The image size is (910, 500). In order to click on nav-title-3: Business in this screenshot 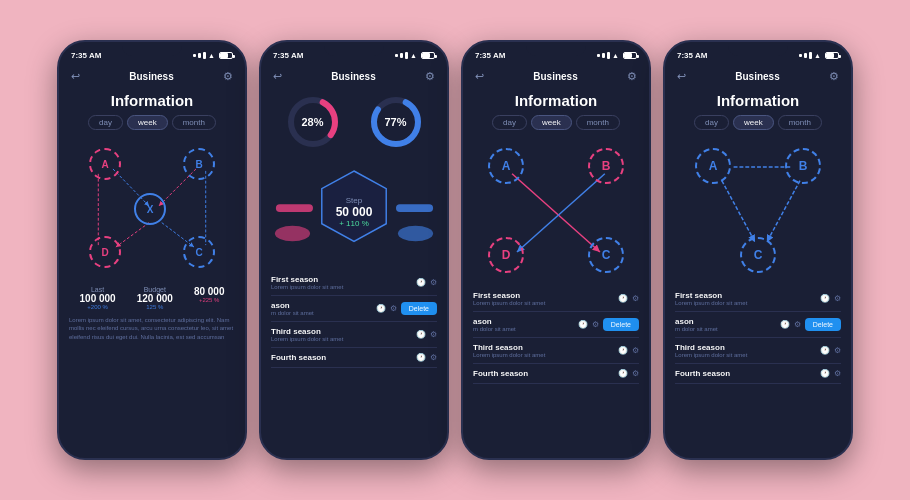, I will do `click(555, 76)`.